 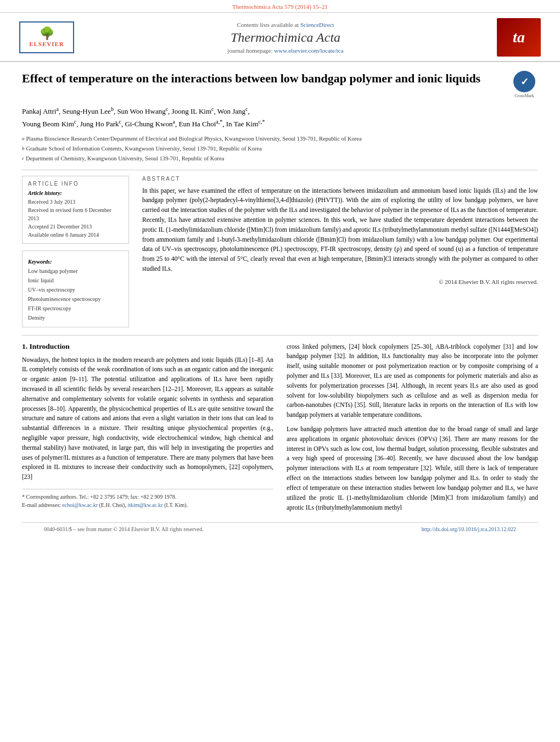 I want to click on crossmark-icon: ✓, so click(x=524, y=81).